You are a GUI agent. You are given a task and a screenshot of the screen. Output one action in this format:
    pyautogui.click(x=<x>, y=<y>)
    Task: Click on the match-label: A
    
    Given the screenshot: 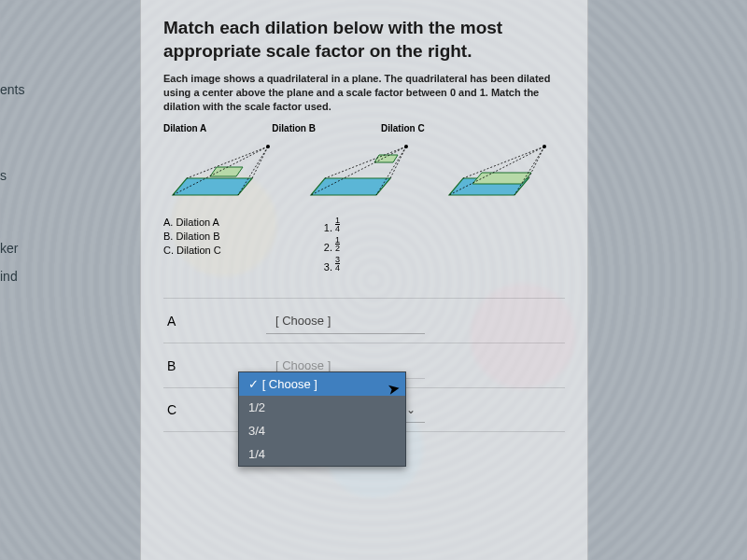 What is the action you would take?
    pyautogui.click(x=215, y=321)
    